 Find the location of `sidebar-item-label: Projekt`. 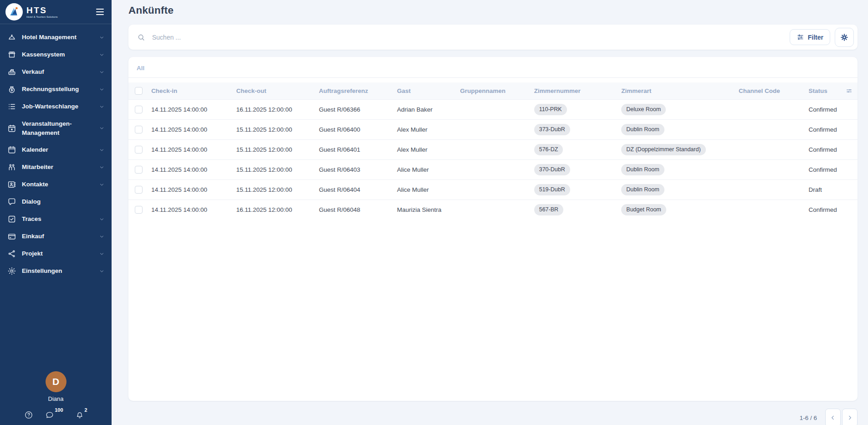

sidebar-item-label: Projekt is located at coordinates (32, 254).